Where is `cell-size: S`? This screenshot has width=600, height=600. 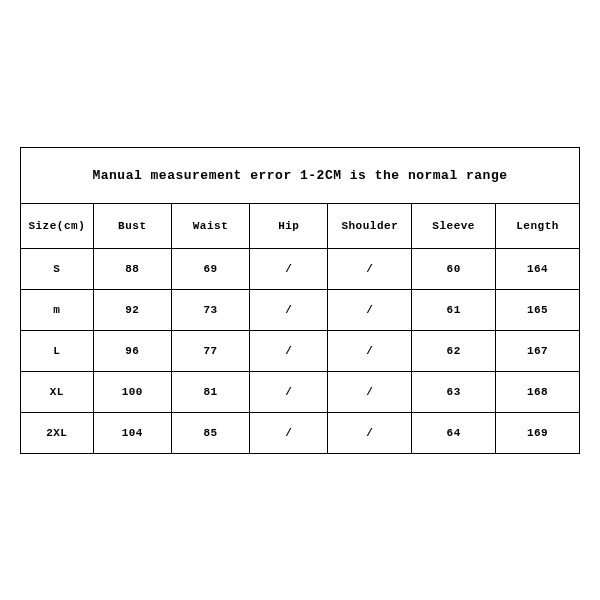 cell-size: S is located at coordinates (58, 268).